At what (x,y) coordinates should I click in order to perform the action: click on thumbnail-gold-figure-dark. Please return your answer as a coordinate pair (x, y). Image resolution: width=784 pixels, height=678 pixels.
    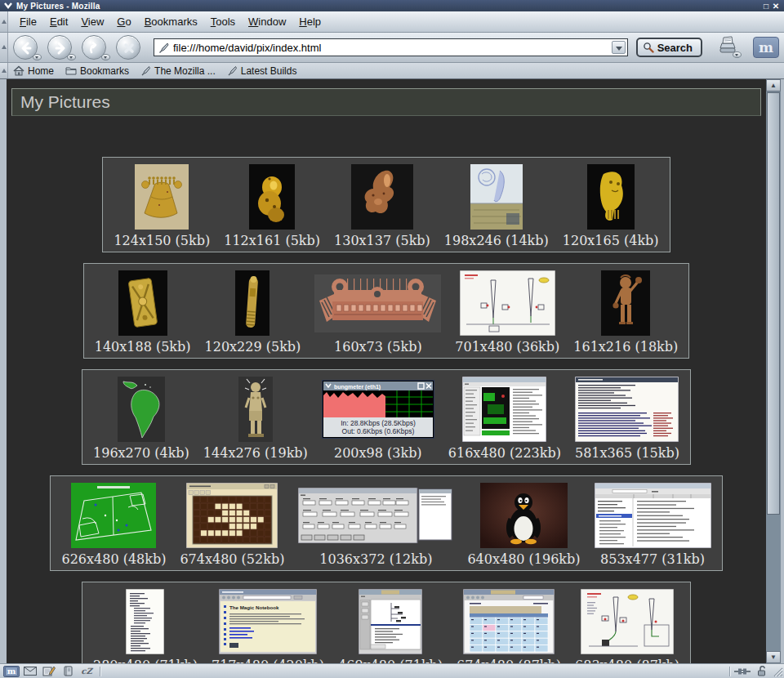
    Looking at the image, I should click on (272, 197).